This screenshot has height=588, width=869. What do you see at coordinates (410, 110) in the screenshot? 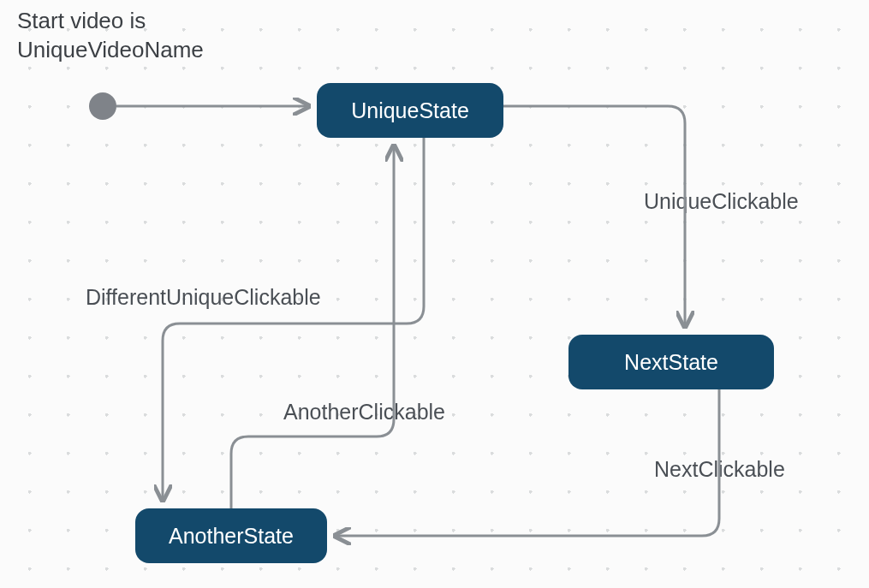
I see `state-unique: UniqueState` at bounding box center [410, 110].